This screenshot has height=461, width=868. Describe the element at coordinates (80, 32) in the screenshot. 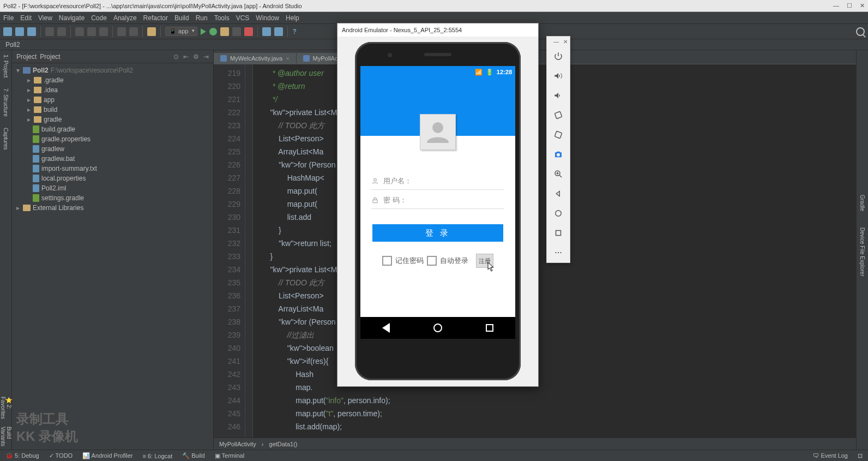

I see `cut-icon` at that location.